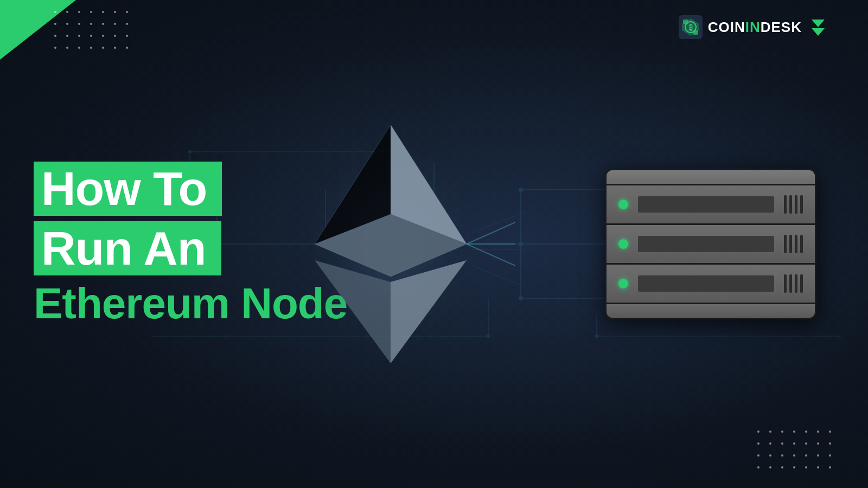 Image resolution: width=868 pixels, height=488 pixels. What do you see at coordinates (711, 310) in the screenshot?
I see `server-bottom-cap` at bounding box center [711, 310].